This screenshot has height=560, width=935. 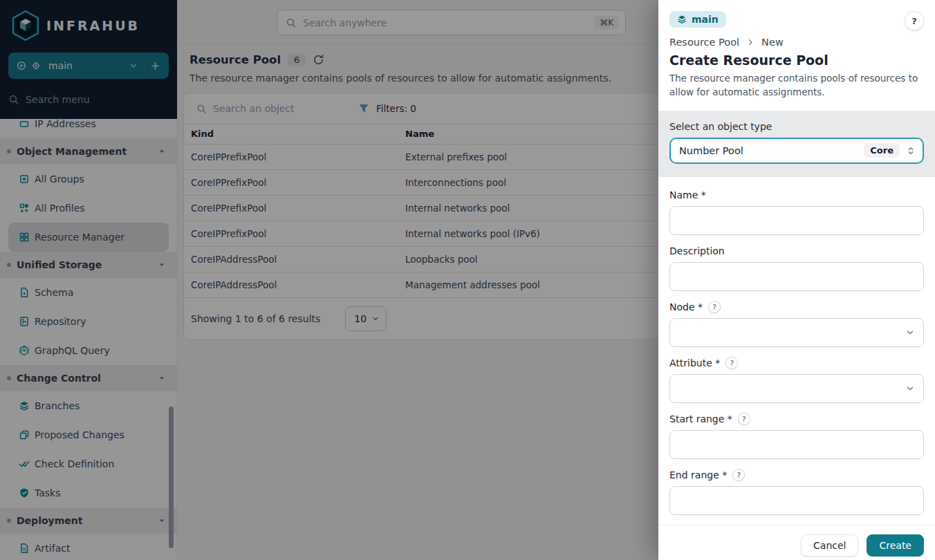 I want to click on field-label: Node *, so click(x=686, y=307).